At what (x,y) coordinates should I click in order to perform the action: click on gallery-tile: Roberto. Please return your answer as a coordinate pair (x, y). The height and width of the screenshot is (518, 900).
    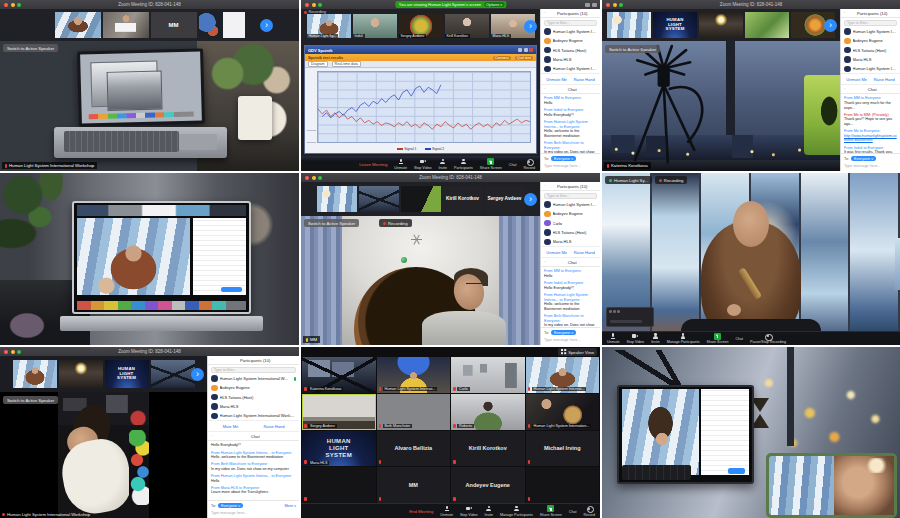
    Looking at the image, I should click on (488, 412).